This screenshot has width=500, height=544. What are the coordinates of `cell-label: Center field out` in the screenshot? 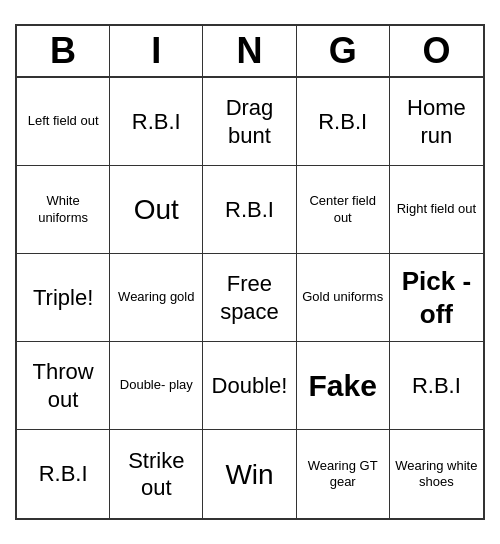 It's located at (343, 210).